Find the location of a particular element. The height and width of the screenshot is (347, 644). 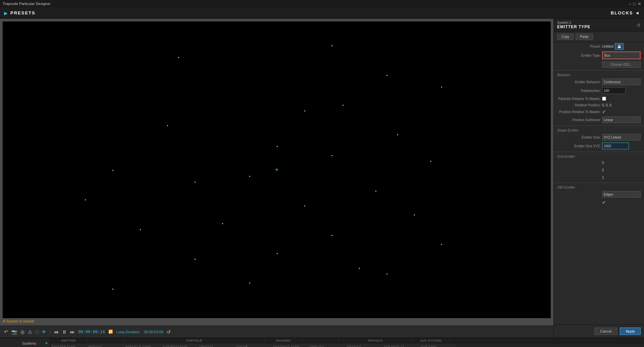

choose-obj-btn: Choose OBJ... is located at coordinates (621, 64).